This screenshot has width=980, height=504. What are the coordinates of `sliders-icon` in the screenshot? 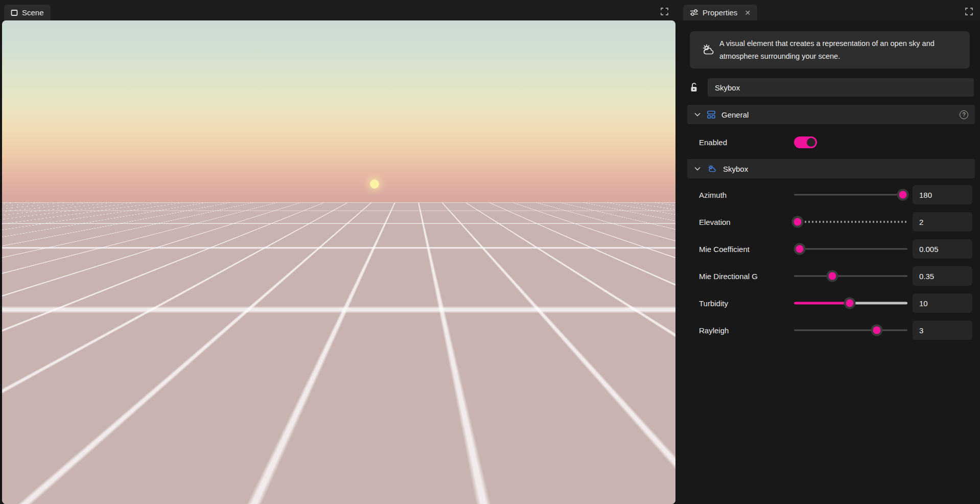 It's located at (694, 12).